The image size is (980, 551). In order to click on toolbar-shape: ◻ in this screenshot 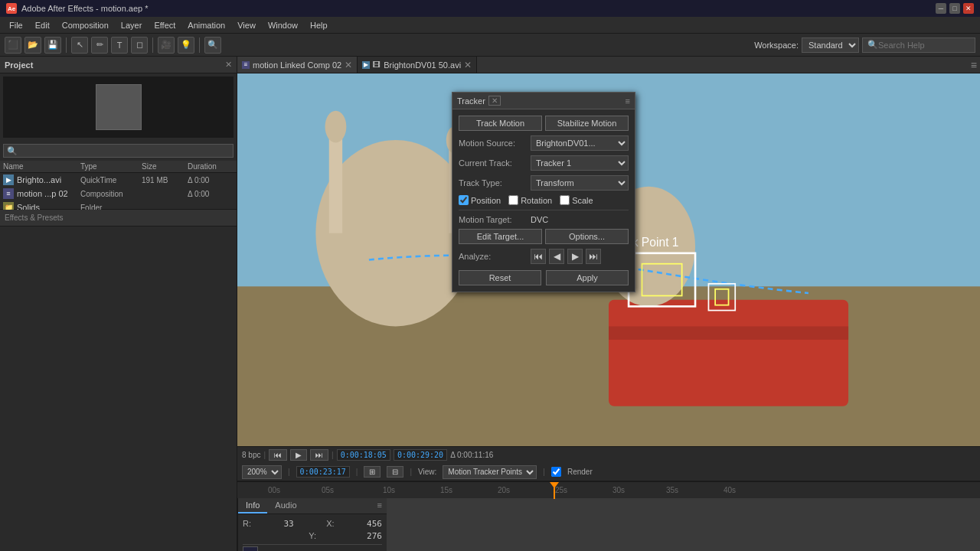, I will do `click(139, 45)`.